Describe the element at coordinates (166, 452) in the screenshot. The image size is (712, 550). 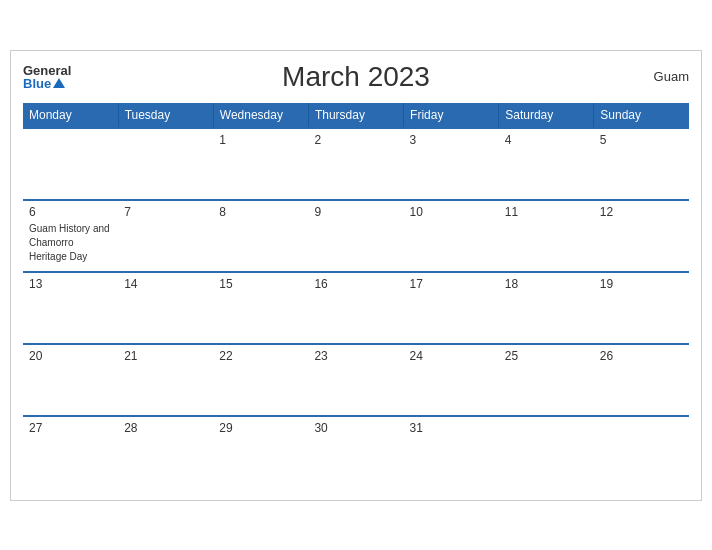
I see `table-row: 28` at that location.